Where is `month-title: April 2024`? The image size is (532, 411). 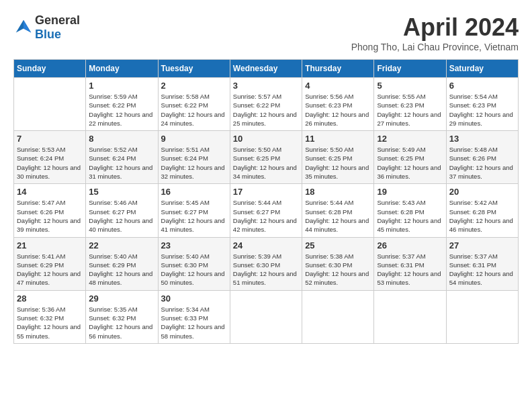 month-title: April 2024 is located at coordinates (435, 28).